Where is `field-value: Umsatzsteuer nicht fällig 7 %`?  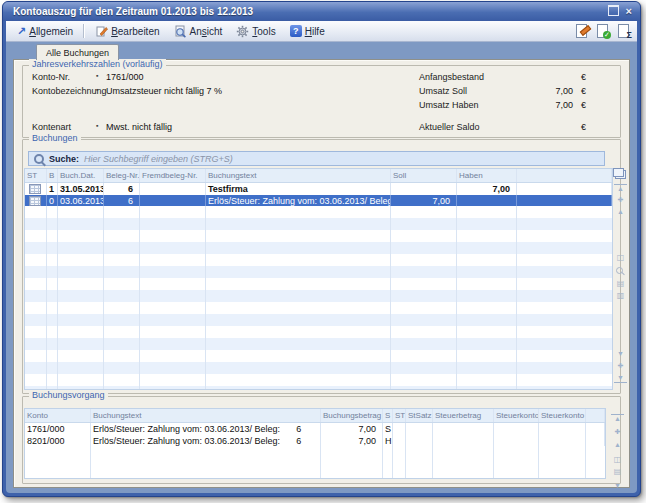
field-value: Umsatzsteuer nicht fällig 7 % is located at coordinates (164, 91).